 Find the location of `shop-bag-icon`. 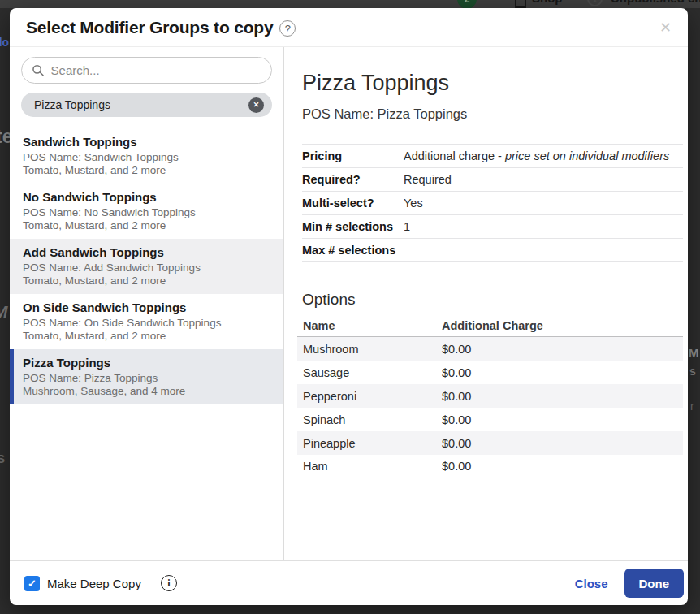

shop-bag-icon is located at coordinates (521, 4).